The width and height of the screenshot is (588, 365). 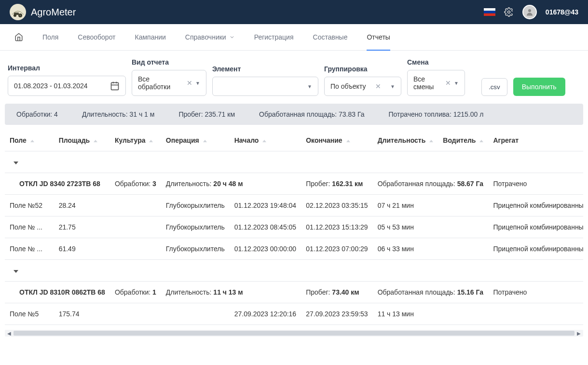 What do you see at coordinates (169, 77) in the screenshot?
I see `filter-report-type: Вид отчета Все обработки ✕ ▼` at bounding box center [169, 77].